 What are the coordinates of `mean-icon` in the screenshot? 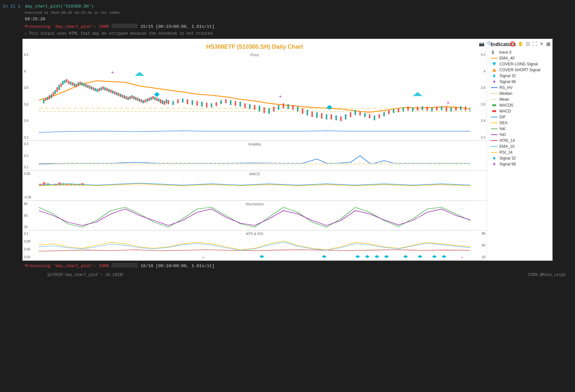 It's located at (494, 99).